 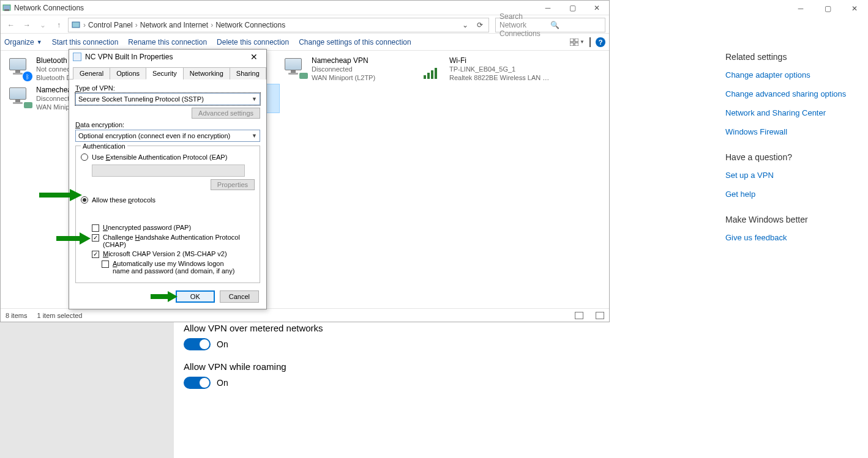 What do you see at coordinates (59, 25) in the screenshot?
I see `up-button: ↑` at bounding box center [59, 25].